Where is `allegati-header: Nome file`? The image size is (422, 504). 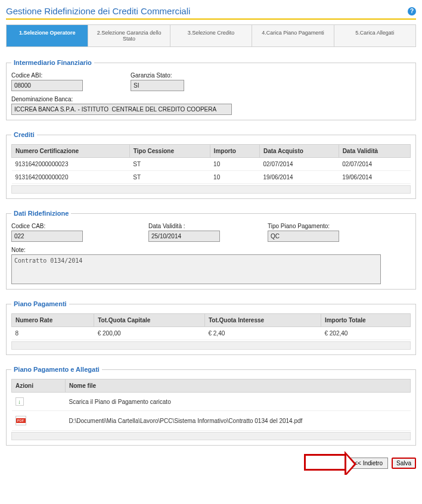 allegati-header: Nome file is located at coordinates (238, 386).